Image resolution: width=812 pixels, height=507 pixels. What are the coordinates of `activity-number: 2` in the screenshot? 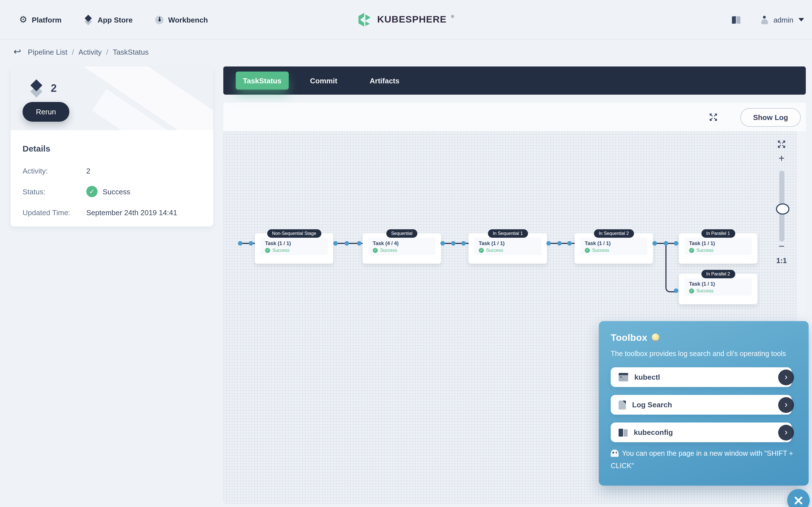 It's located at (54, 89).